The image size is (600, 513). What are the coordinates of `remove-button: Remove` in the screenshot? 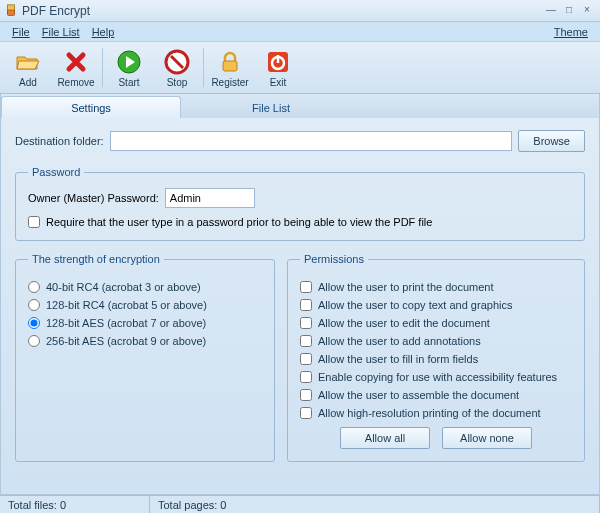 It's located at (76, 68).